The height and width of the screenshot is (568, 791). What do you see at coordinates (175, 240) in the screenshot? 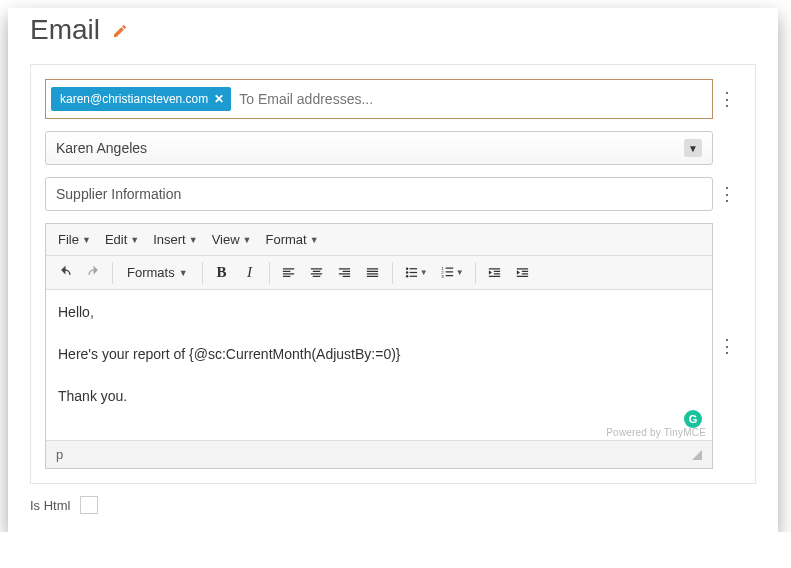
I see `menu-insert: Insert▼` at bounding box center [175, 240].